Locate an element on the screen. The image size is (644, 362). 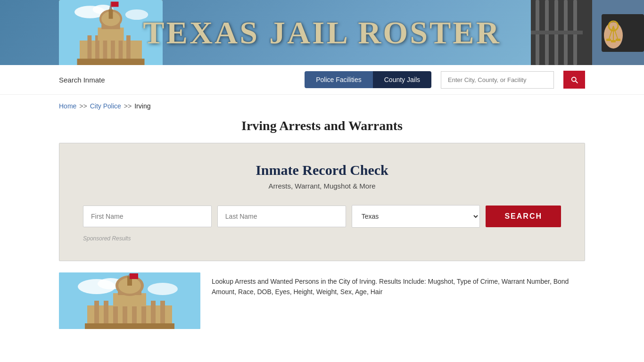
page-title-wrap: Irving Arrests and Warrants is located at coordinates (322, 128).